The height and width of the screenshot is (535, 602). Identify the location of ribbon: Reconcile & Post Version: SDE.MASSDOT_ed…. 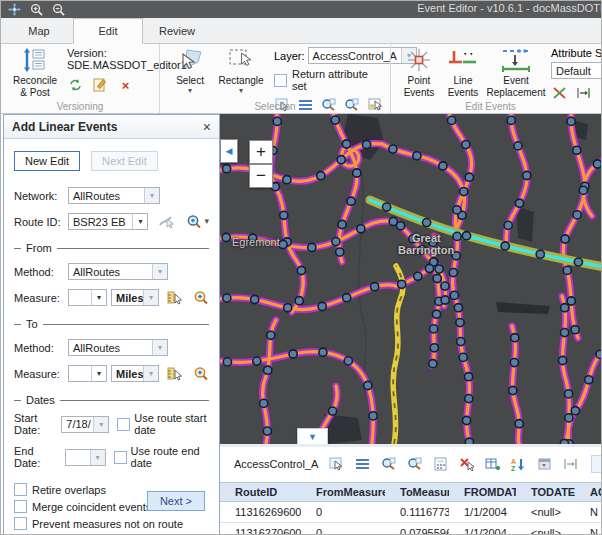
(302, 79).